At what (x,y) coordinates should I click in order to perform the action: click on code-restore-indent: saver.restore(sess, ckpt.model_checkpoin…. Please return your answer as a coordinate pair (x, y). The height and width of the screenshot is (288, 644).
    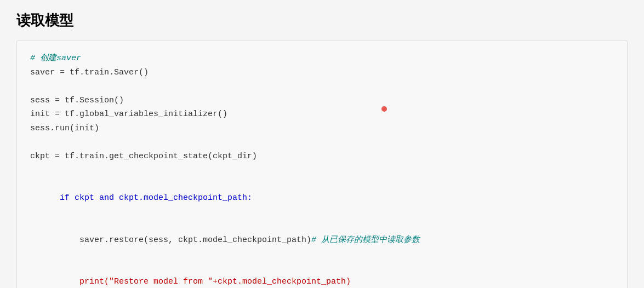
    Looking at the image, I should click on (185, 240).